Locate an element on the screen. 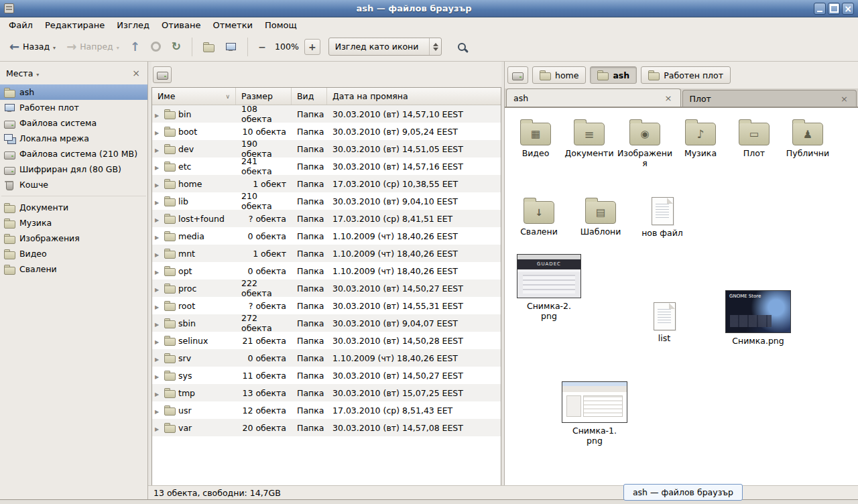 Image resolution: width=858 pixels, height=504 pixels. folder-item: Свалени is located at coordinates (539, 216).